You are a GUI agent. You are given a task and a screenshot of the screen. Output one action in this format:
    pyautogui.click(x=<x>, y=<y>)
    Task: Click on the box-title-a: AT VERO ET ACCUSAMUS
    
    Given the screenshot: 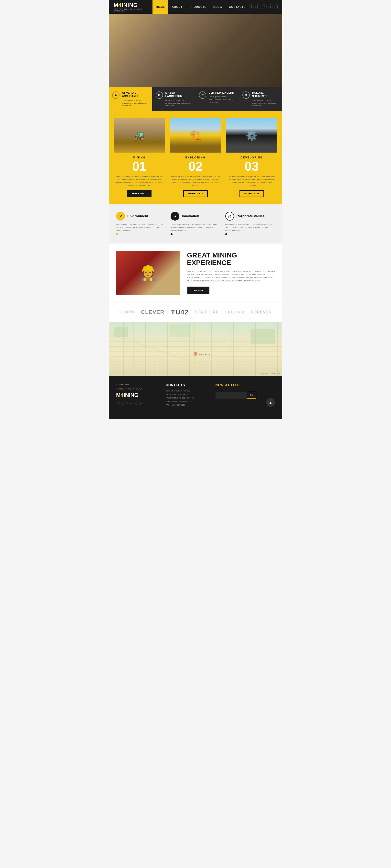 What is the action you would take?
    pyautogui.click(x=135, y=94)
    